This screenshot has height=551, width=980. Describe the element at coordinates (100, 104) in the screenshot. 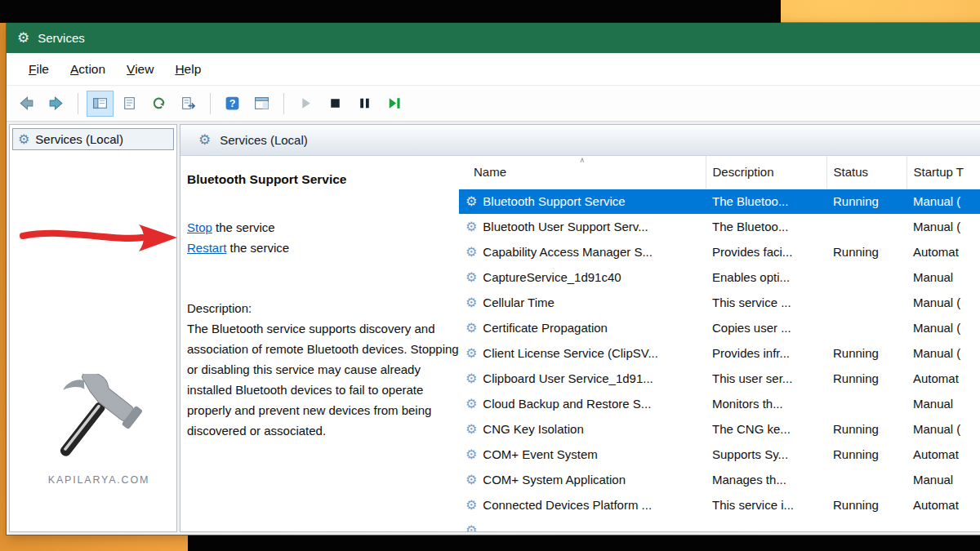

I see `show-console-tree-button` at that location.